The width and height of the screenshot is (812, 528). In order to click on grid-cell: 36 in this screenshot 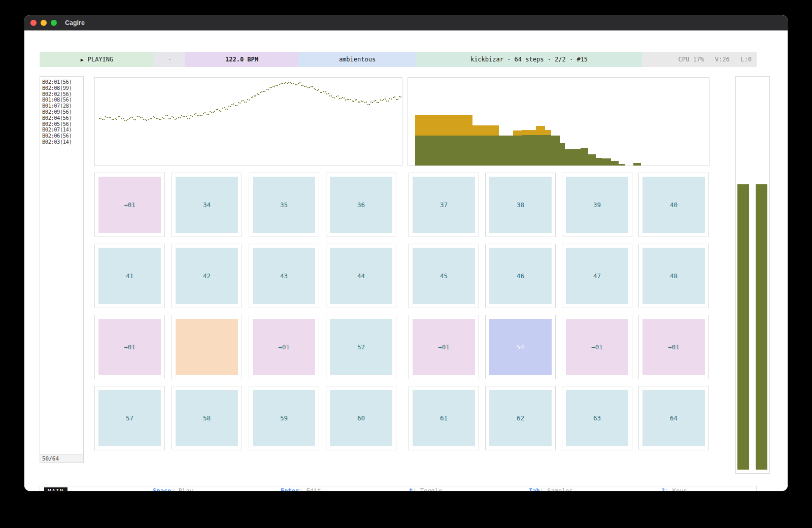, I will do `click(361, 205)`.